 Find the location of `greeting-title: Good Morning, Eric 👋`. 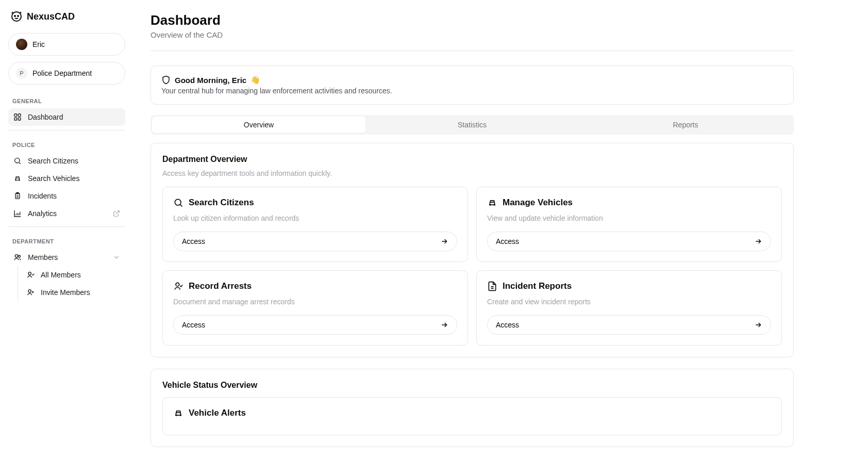

greeting-title: Good Morning, Eric 👋 is located at coordinates (472, 80).